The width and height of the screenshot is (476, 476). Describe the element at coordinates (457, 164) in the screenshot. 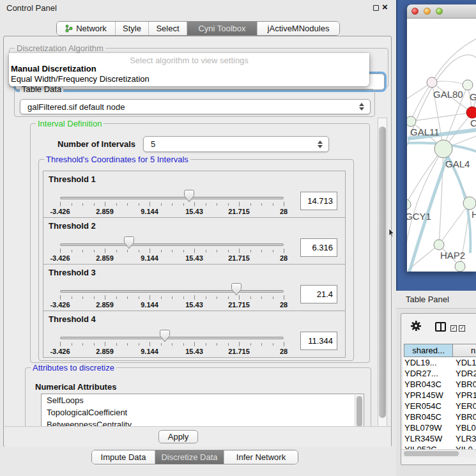

I see `node-label-gal4: GAL4` at that location.